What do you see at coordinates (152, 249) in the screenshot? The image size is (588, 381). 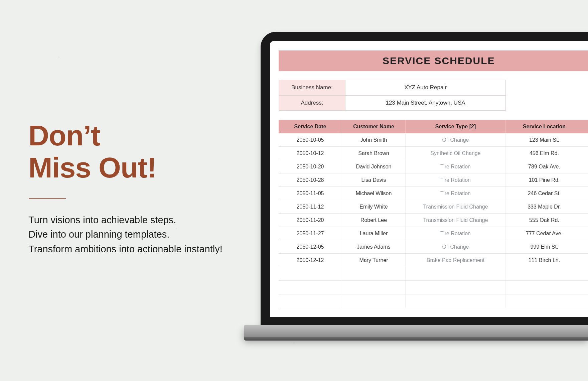 I see `body-line-3: Transform ambitions into actionable inst…` at bounding box center [152, 249].